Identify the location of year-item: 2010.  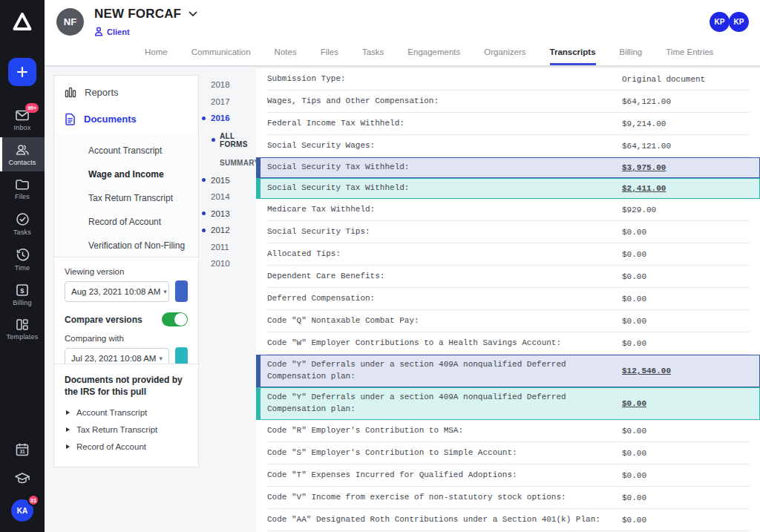
(229, 264).